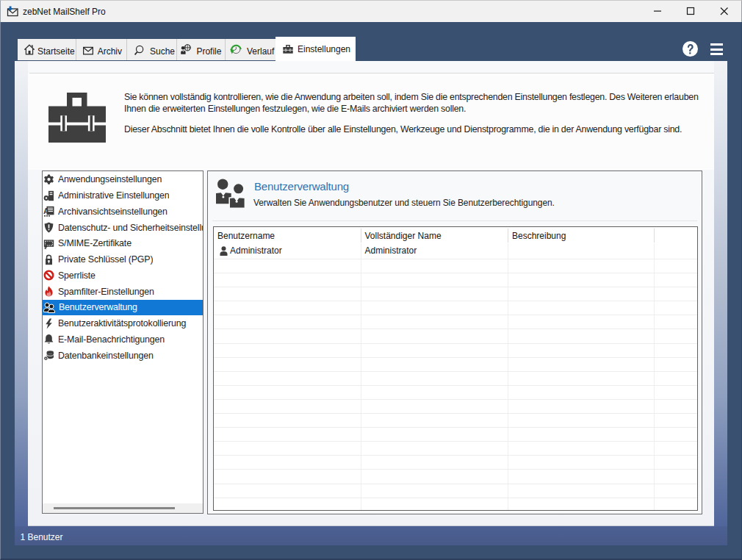  Describe the element at coordinates (46, 211) in the screenshot. I see `svg-text: A` at that location.